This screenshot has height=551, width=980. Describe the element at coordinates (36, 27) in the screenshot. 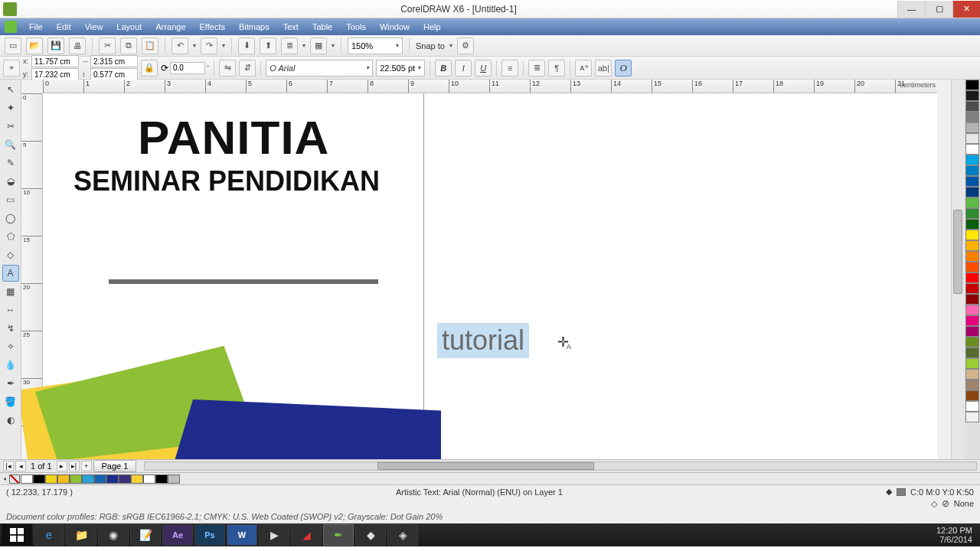

I see `menu-file: File` at that location.